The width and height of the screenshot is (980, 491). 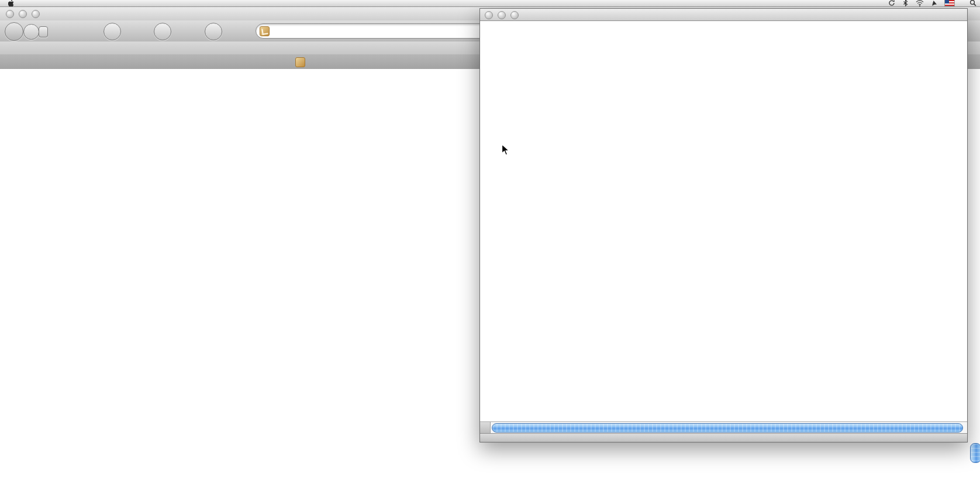 I want to click on us-flag-icon, so click(x=950, y=3).